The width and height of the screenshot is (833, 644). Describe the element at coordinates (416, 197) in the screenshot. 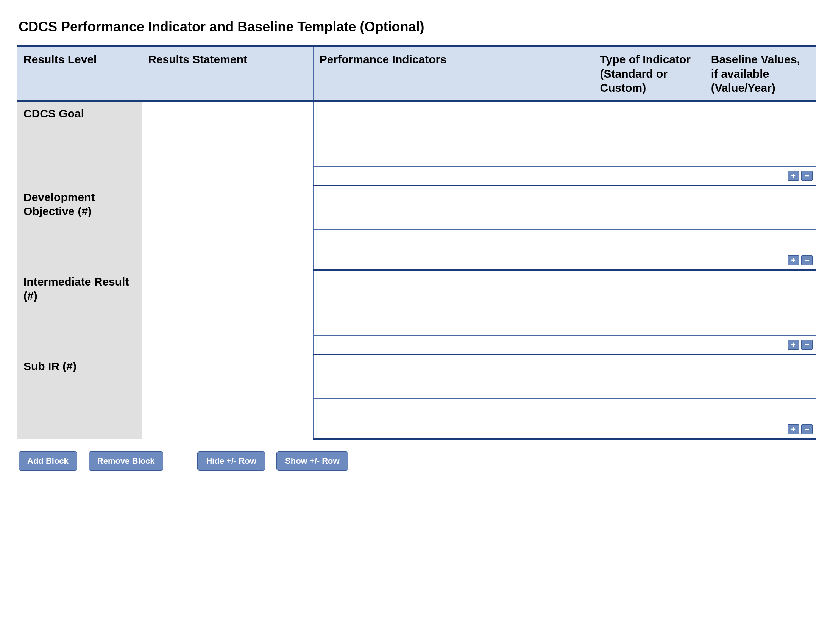

I see `table-row: Development Objective (#)` at that location.